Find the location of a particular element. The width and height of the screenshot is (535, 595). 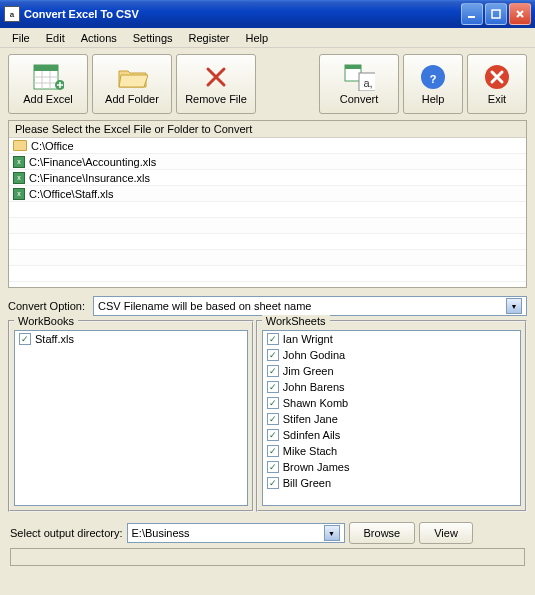

minimize-button is located at coordinates (472, 14).